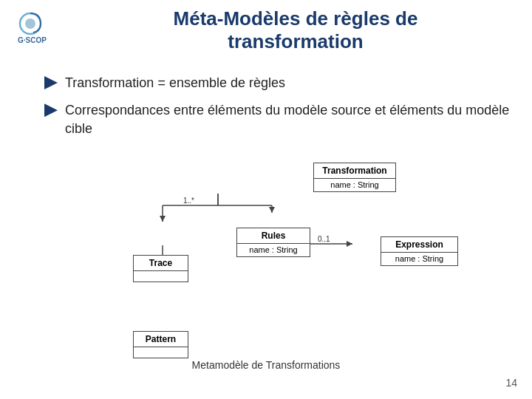 Image resolution: width=532 pixels, height=399 pixels. Describe the element at coordinates (266, 365) in the screenshot. I see `caption-text: Metamodèle de Transformations` at that location.